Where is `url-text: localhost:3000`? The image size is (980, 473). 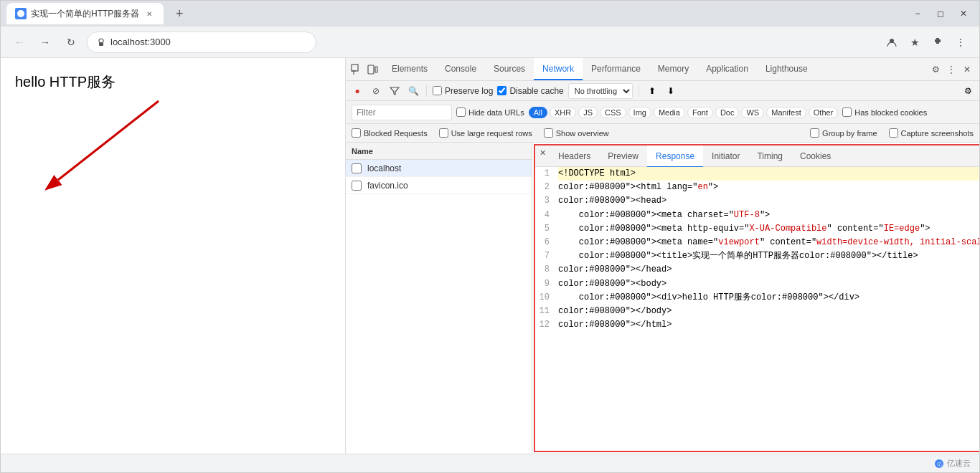
url-text: localhost:3000 is located at coordinates (141, 42).